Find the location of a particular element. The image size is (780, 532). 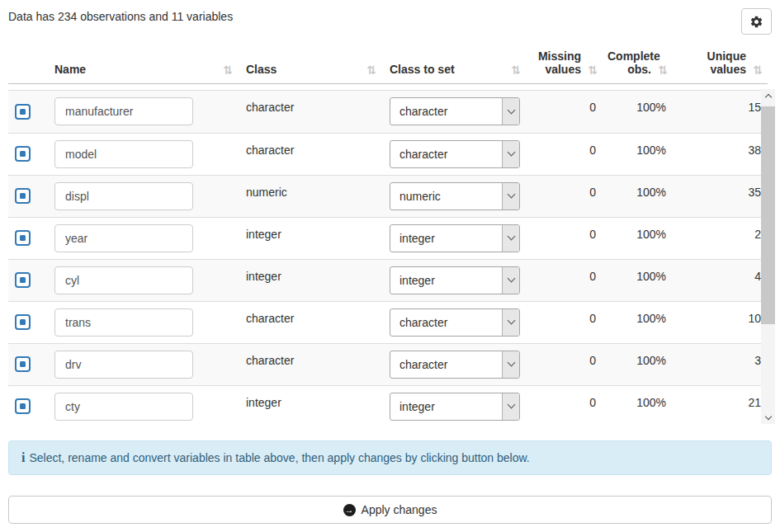

unique-values: 2 is located at coordinates (720, 238).